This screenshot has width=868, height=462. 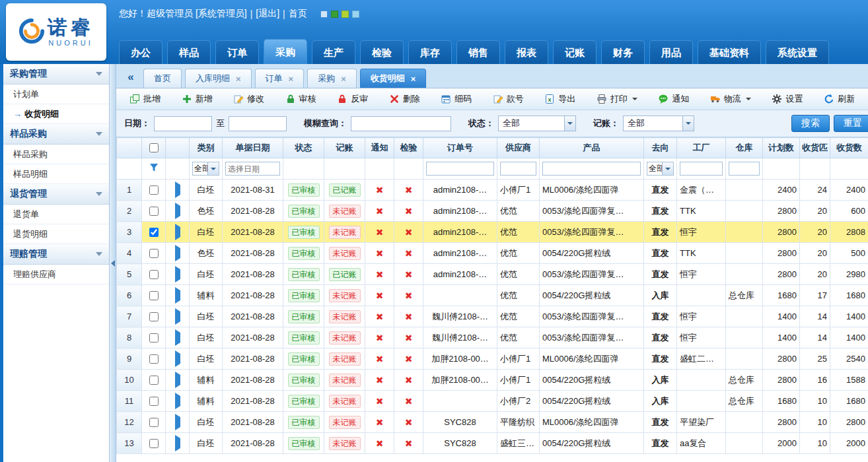 What do you see at coordinates (781, 148) in the screenshot?
I see `column-header-计划数: 计划数` at bounding box center [781, 148].